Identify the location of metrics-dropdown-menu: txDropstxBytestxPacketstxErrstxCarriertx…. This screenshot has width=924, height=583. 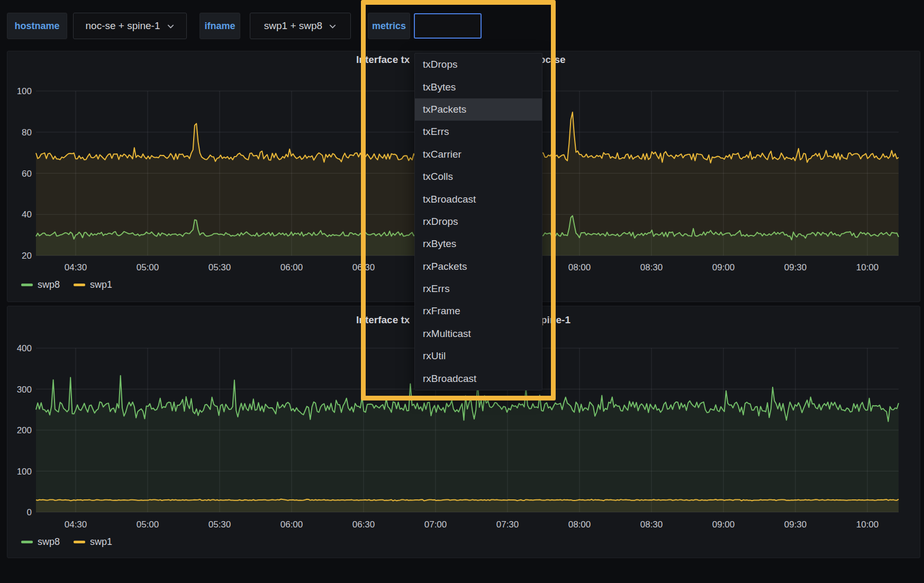
(478, 222).